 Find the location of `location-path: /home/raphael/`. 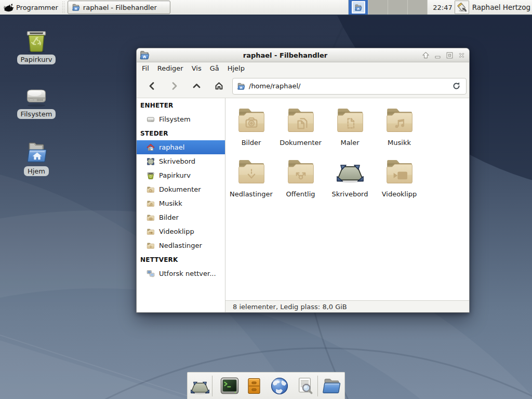

location-path: /home/raphael/ is located at coordinates (348, 86).